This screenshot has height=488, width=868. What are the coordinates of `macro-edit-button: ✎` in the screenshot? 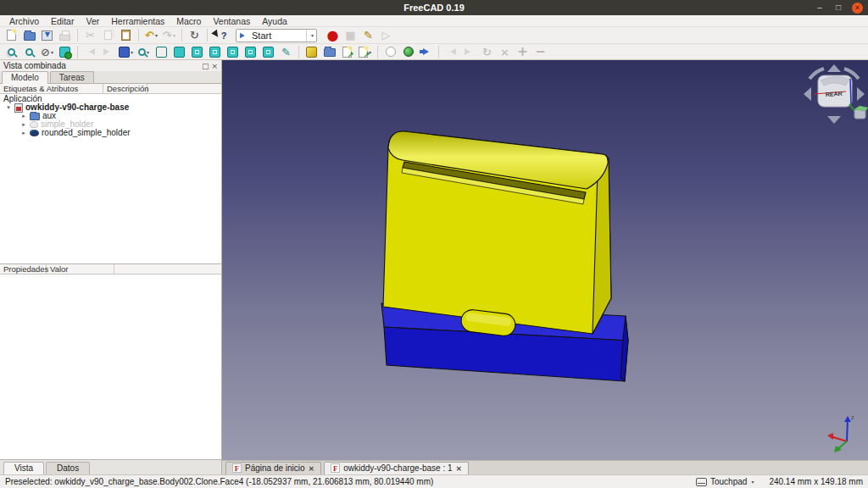 It's located at (368, 36).